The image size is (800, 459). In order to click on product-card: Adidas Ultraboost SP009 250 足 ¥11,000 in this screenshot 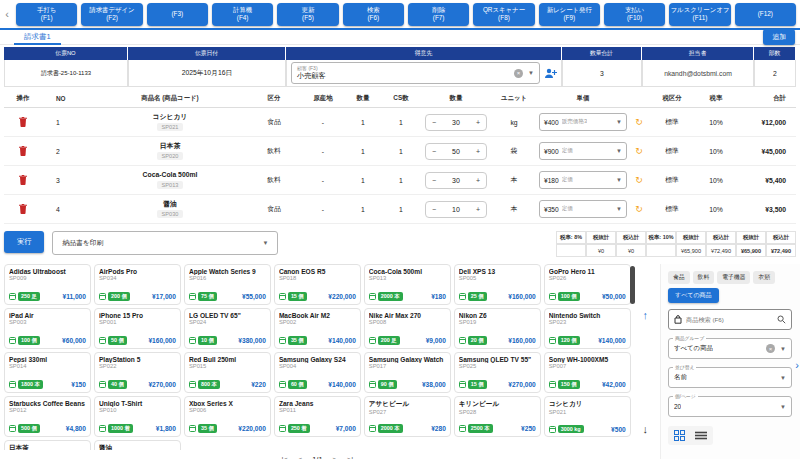, I will do `click(48, 284)`.